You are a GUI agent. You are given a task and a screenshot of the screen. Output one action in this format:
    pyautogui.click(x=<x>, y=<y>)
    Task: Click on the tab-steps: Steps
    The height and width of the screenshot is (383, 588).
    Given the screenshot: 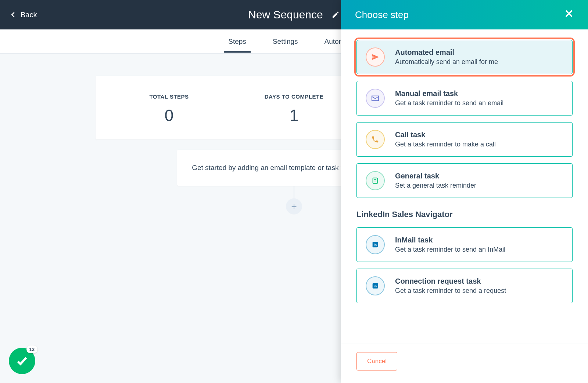 What is the action you would take?
    pyautogui.click(x=237, y=42)
    